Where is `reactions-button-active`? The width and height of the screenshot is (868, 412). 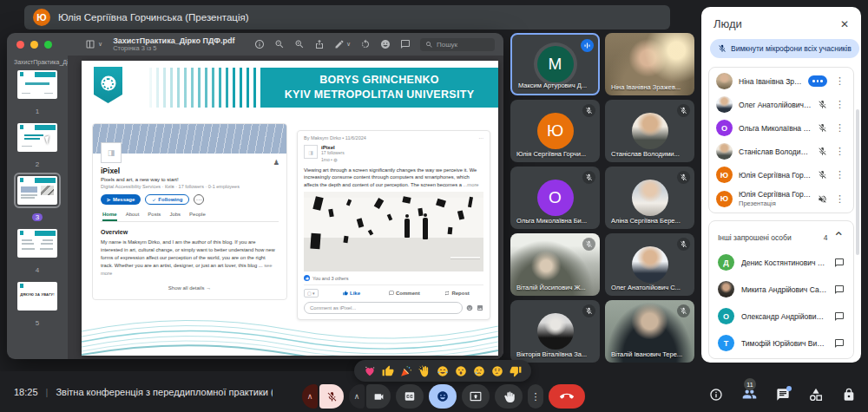 reactions-button-active is located at coordinates (443, 396).